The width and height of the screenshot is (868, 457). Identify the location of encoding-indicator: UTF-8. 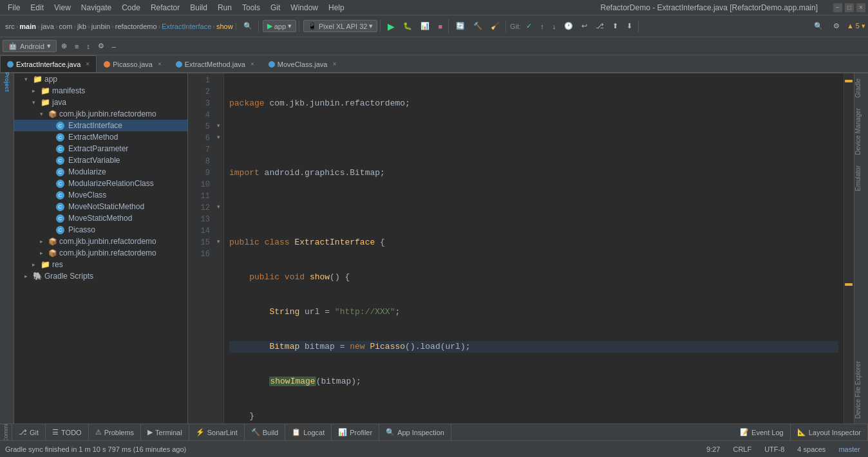
(774, 449).